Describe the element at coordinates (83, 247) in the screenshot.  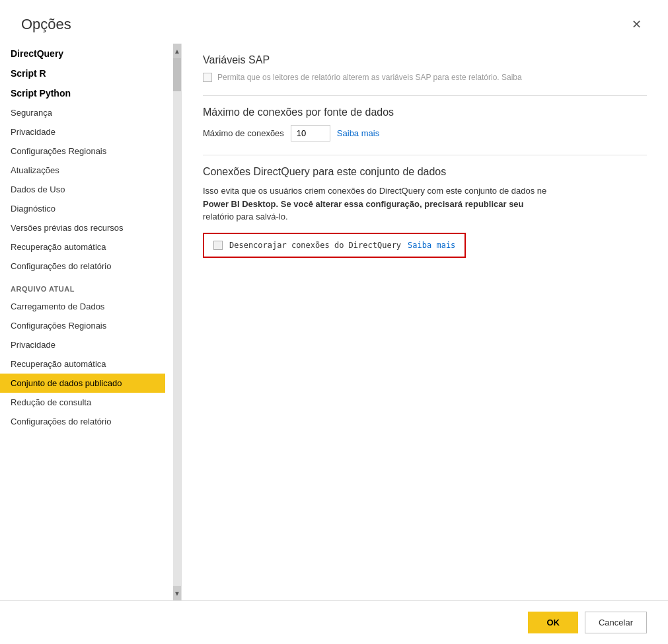
I see `sidebar-item-recuperacao-automatica: Recuperação automática` at that location.